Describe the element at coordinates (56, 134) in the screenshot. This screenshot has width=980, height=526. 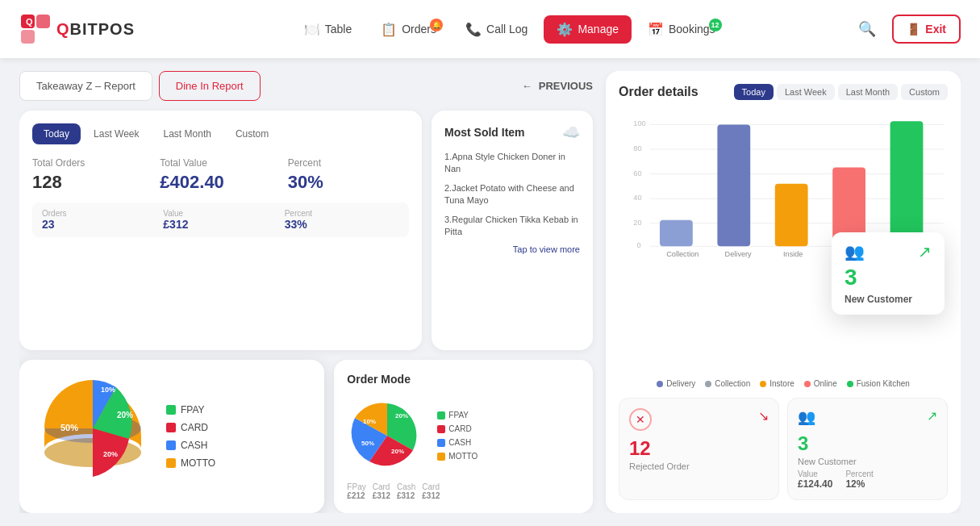
I see `period-tab-today: Today` at that location.